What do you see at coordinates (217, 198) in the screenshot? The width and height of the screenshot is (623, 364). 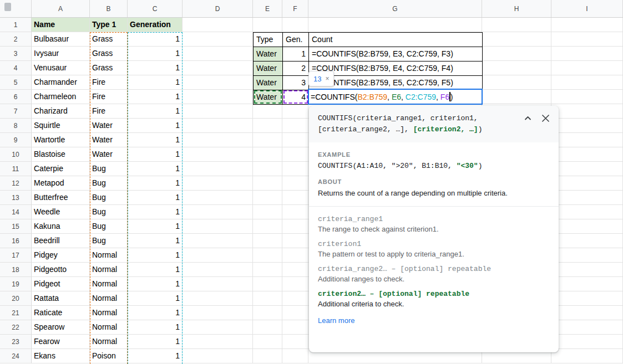 I see `cell-D13` at bounding box center [217, 198].